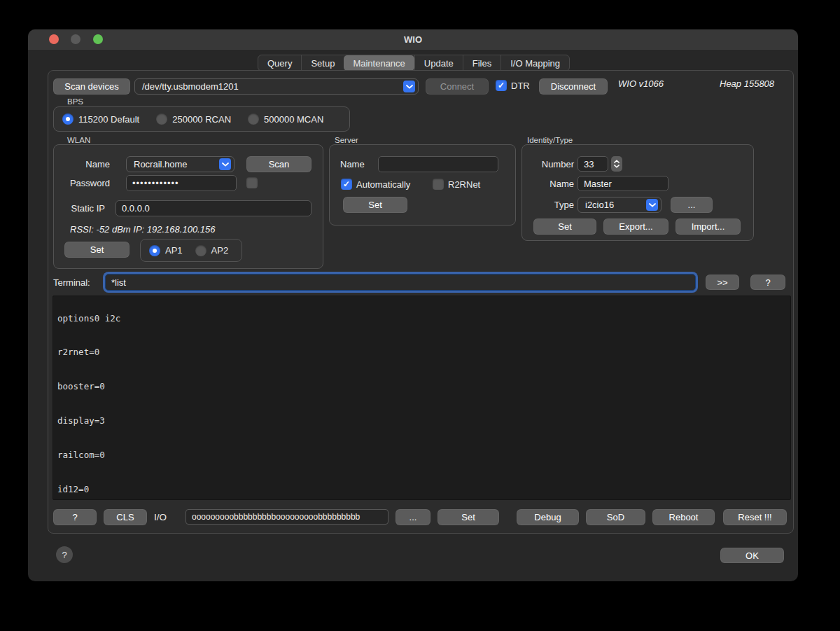  I want to click on bottom-help-button: ?, so click(75, 517).